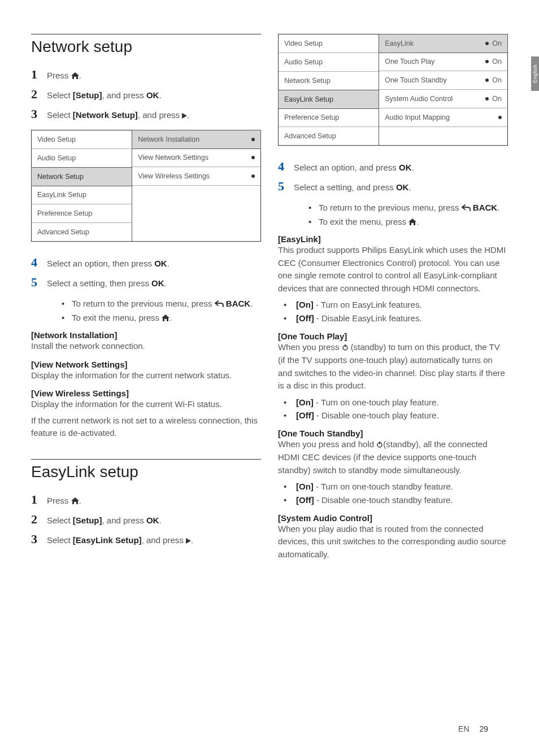  Describe the element at coordinates (463, 729) in the screenshot. I see `footer-lang: EN` at that location.